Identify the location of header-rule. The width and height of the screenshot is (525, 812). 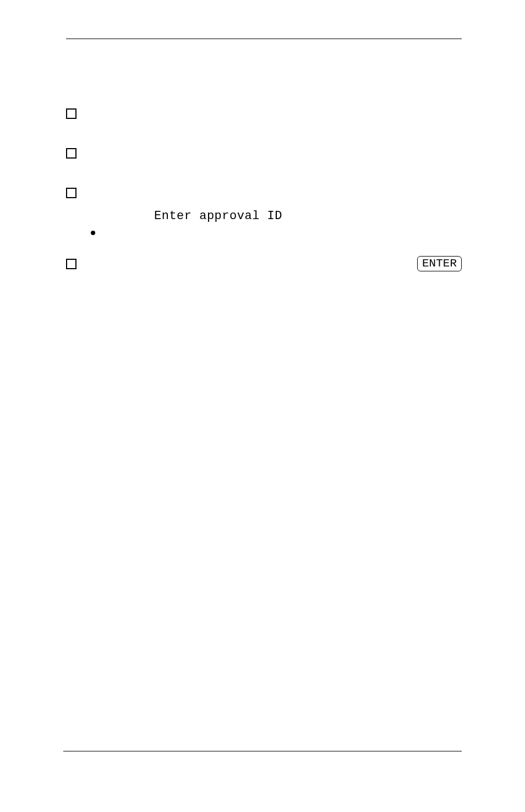
(264, 39).